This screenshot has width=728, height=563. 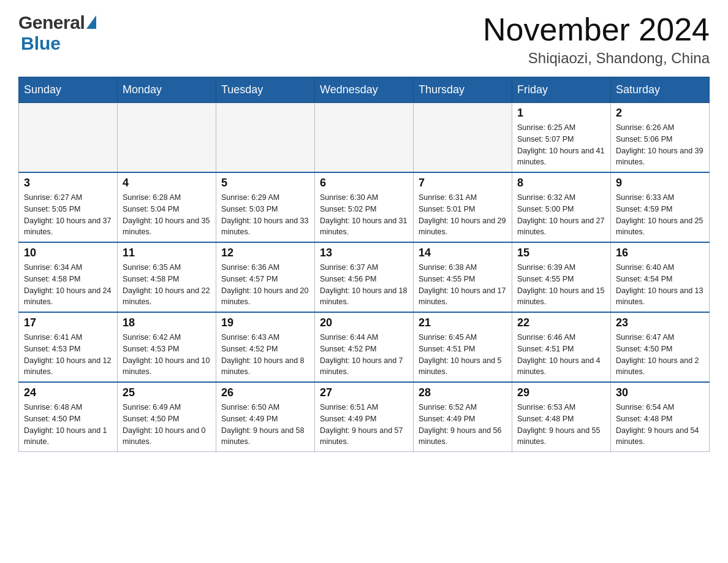 I want to click on day-number: 1, so click(x=561, y=113).